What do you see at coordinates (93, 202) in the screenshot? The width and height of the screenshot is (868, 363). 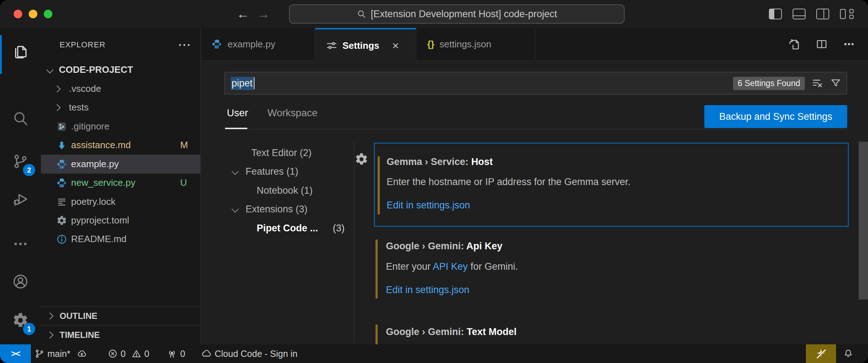 I see `file-label: poetry.lock` at bounding box center [93, 202].